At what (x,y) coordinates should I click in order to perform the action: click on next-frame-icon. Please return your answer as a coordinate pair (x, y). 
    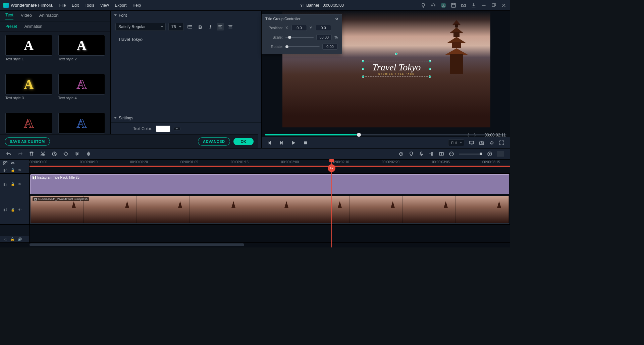
    Looking at the image, I should click on (281, 143).